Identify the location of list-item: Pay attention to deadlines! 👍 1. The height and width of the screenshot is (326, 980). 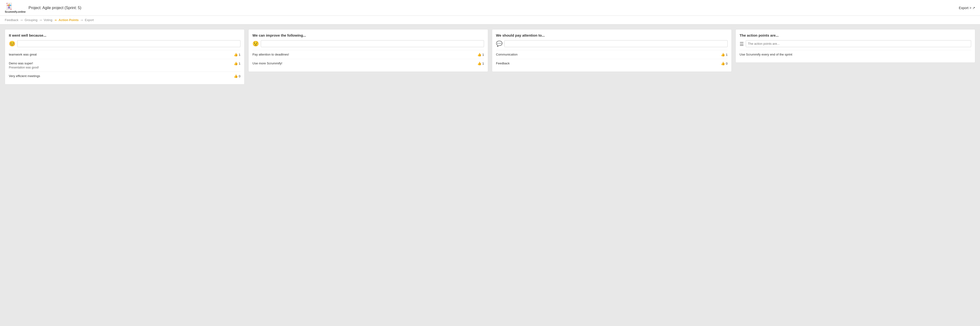
(368, 55).